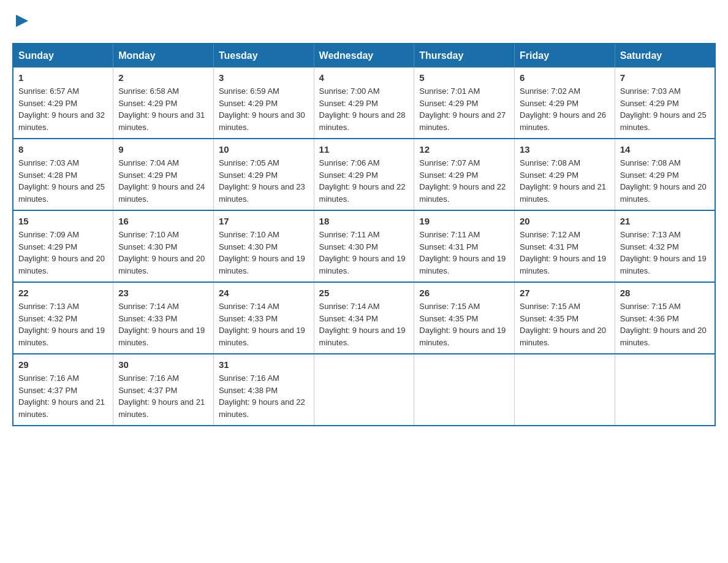 The image size is (728, 563). Describe the element at coordinates (164, 174) in the screenshot. I see `calendar-cell: 9 Sunrise: 7:04 AM Sunset: 4:29 PM Dayli…` at that location.